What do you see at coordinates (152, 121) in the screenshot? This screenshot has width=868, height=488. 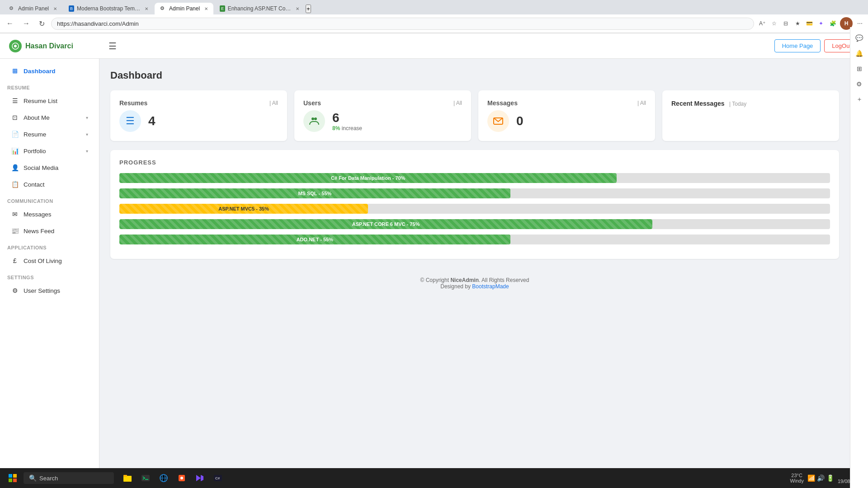 I see `resumes-value: 4` at bounding box center [152, 121].